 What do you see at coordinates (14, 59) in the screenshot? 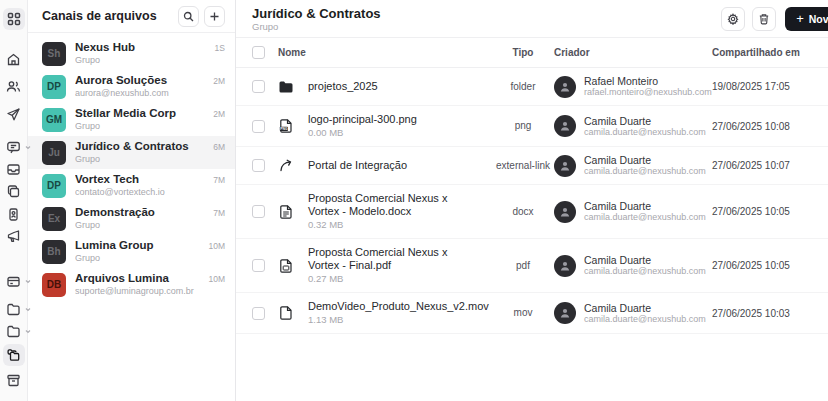
I see `home-icon` at bounding box center [14, 59].